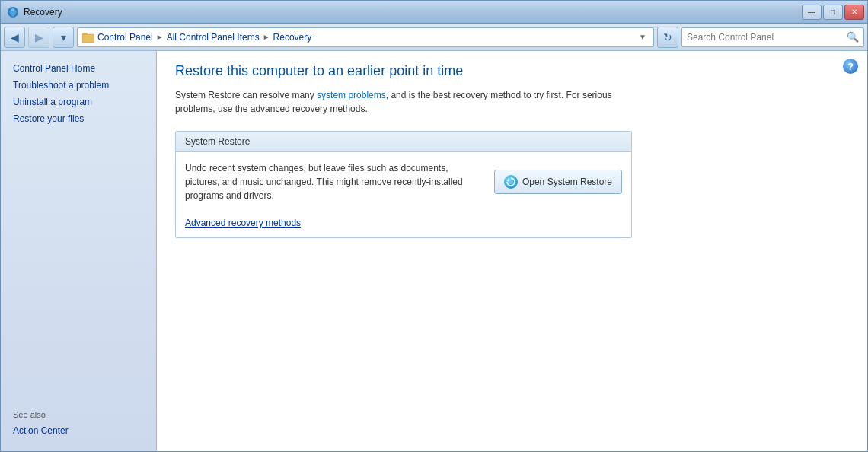  Describe the element at coordinates (78, 68) in the screenshot. I see `sidebar-item-control-panel-home: Control Panel Home` at that location.